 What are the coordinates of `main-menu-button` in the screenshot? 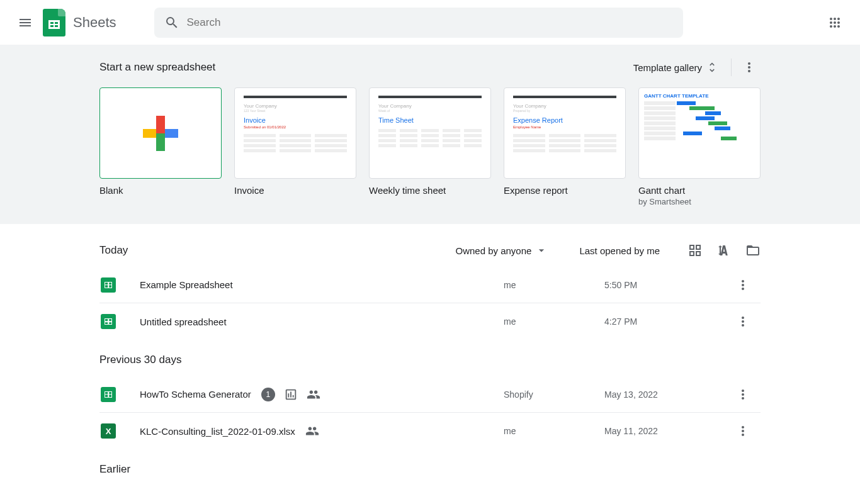 It's located at (25, 23).